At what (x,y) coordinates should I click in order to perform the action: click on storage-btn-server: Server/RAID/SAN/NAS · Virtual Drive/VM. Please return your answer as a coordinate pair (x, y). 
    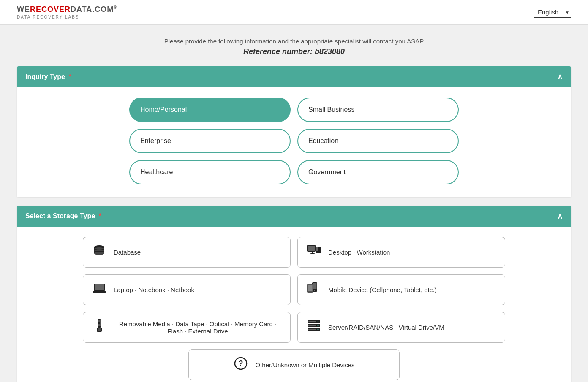
    Looking at the image, I should click on (401, 328).